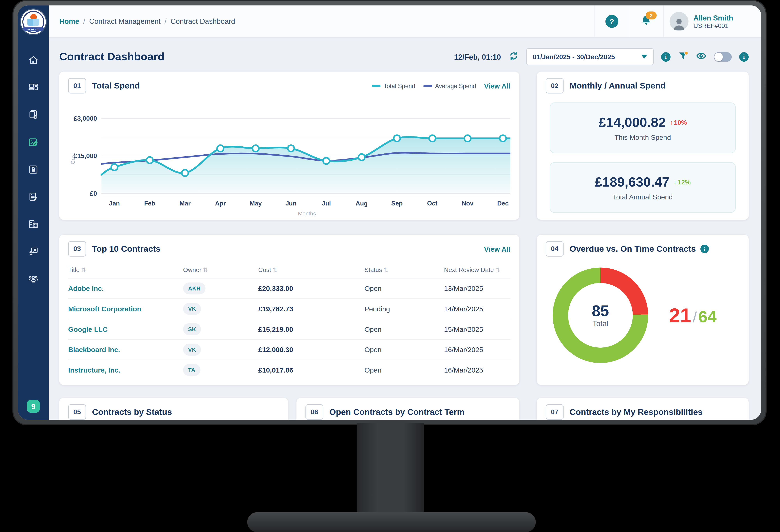 The image size is (780, 532). What do you see at coordinates (126, 270) in the screenshot?
I see `column-header-title: Title⇅` at bounding box center [126, 270].